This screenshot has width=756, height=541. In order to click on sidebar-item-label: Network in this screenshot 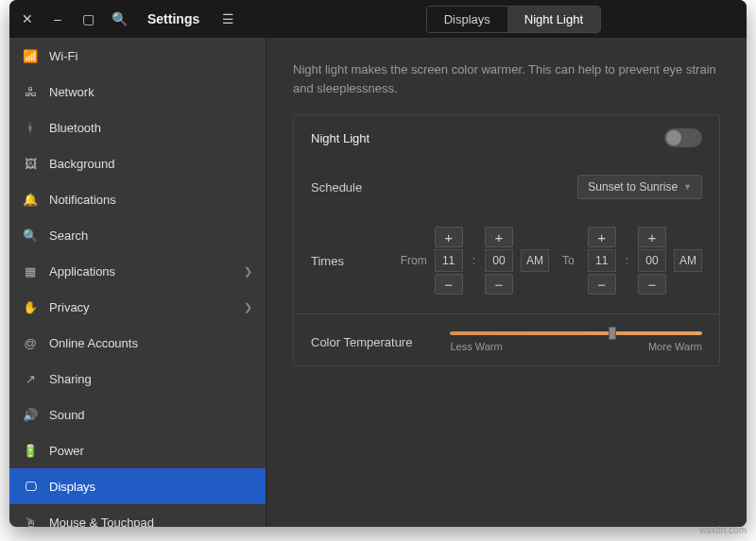, I will do `click(72, 93)`.